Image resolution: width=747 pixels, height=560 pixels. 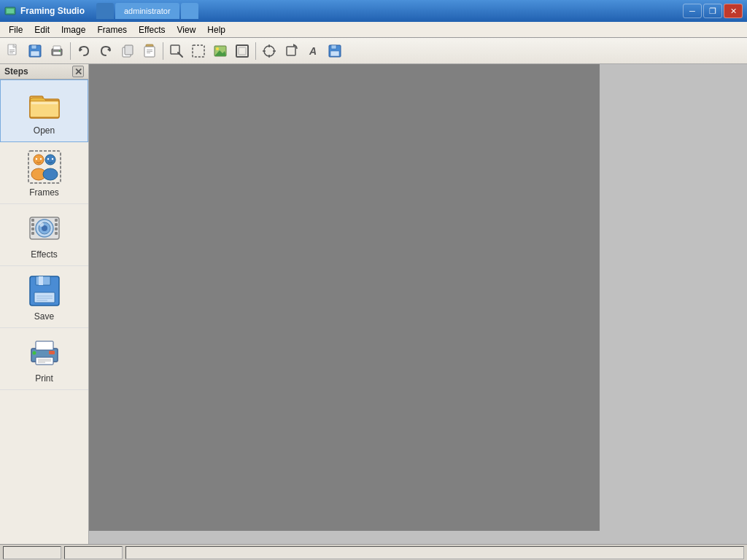 What do you see at coordinates (374, 11) in the screenshot?
I see `title-bar: Framing Studio administrator ─ ❐ ✕` at bounding box center [374, 11].